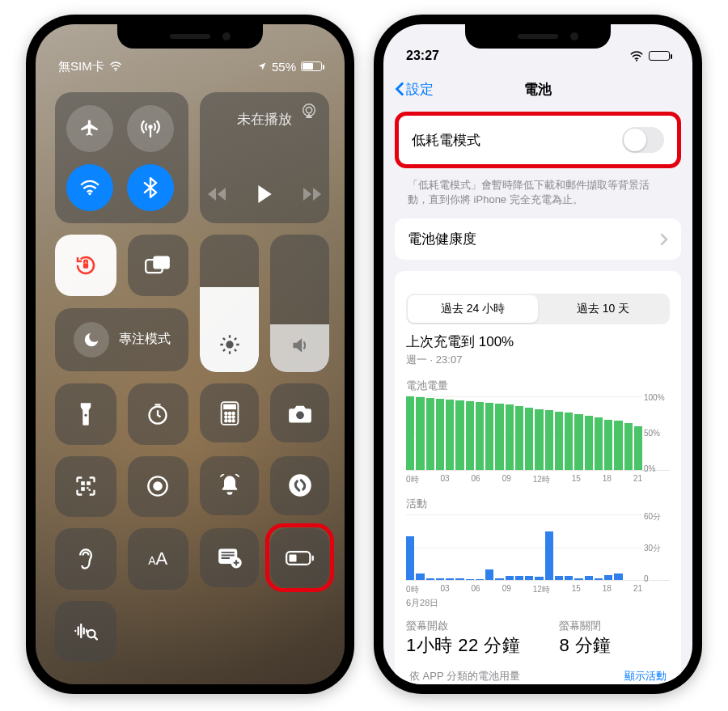 The image size is (728, 711). Describe the element at coordinates (538, 309) in the screenshot. I see `time-range-segmented: 過去 24 小時 過去 10 天` at that location.